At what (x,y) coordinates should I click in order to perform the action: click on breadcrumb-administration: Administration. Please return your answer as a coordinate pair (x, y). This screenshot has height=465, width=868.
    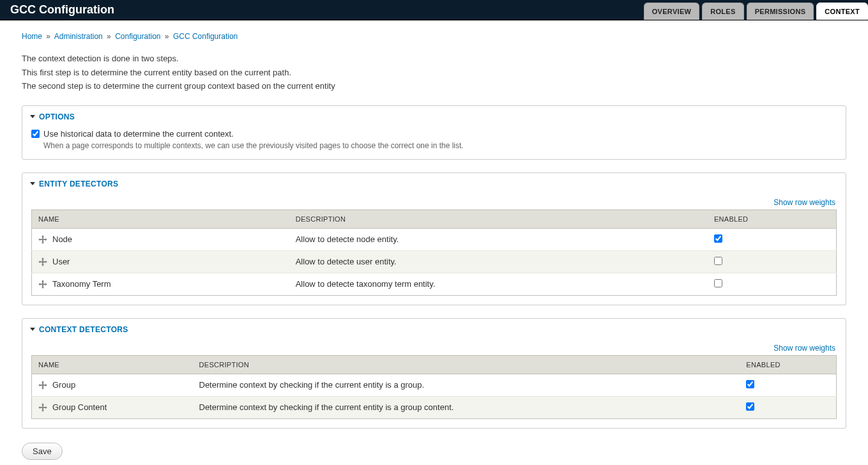
    Looking at the image, I should click on (79, 36).